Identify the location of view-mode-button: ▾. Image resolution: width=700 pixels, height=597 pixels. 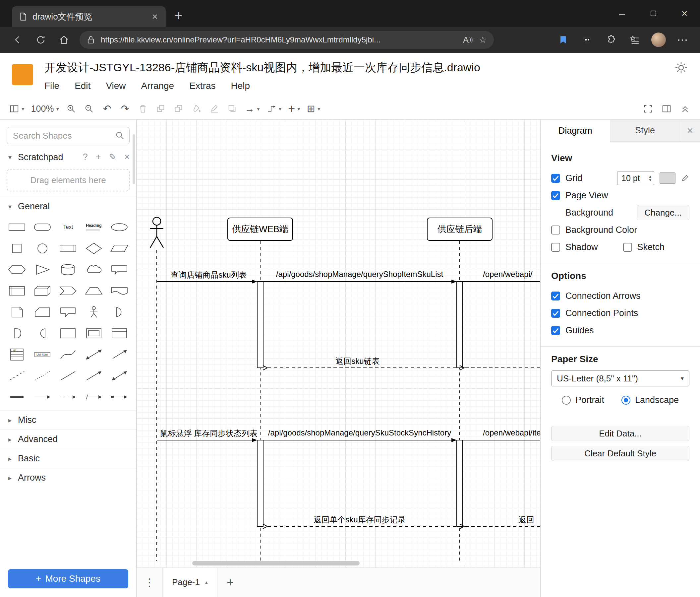
(17, 109).